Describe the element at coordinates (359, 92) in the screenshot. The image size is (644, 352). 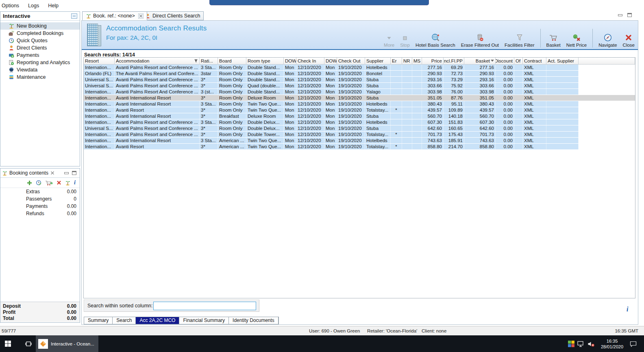
I see `table-row: Internation...Avanti Palms Resort And Co…` at that location.